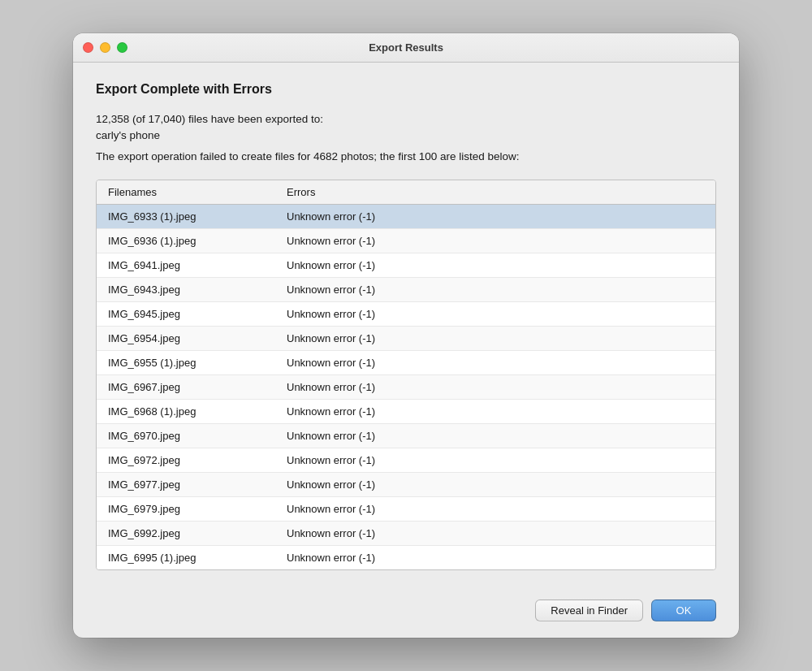 The width and height of the screenshot is (812, 671). Describe the element at coordinates (406, 217) in the screenshot. I see `table-row: IMG_6933 (1).jpegUnknown error (-1)` at that location.